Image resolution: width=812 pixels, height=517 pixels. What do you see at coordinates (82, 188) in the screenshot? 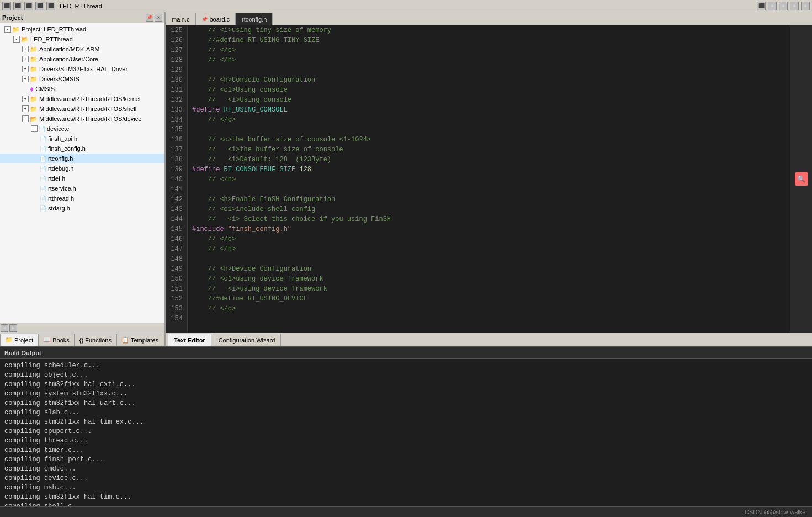
I see `tree-rtservice: 📄 rtservice.h` at bounding box center [82, 188].